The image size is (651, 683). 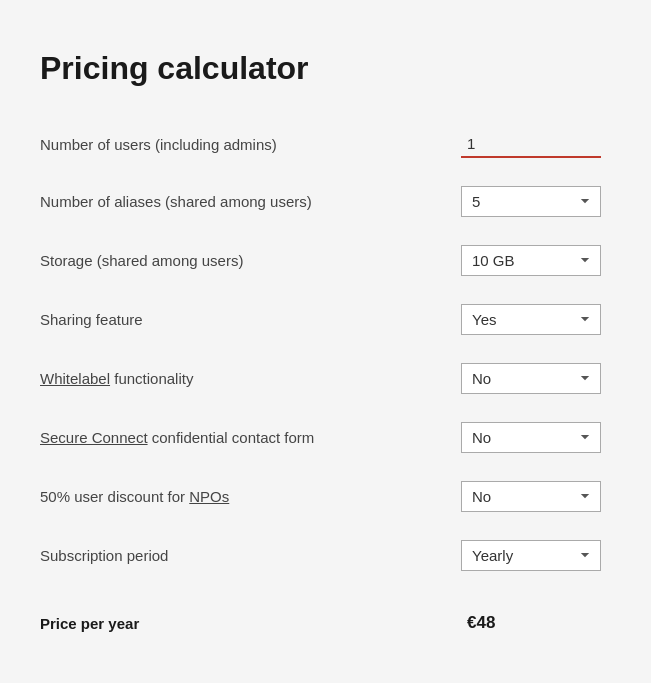 I want to click on label-storage: Storage (shared among users), so click(x=250, y=260).